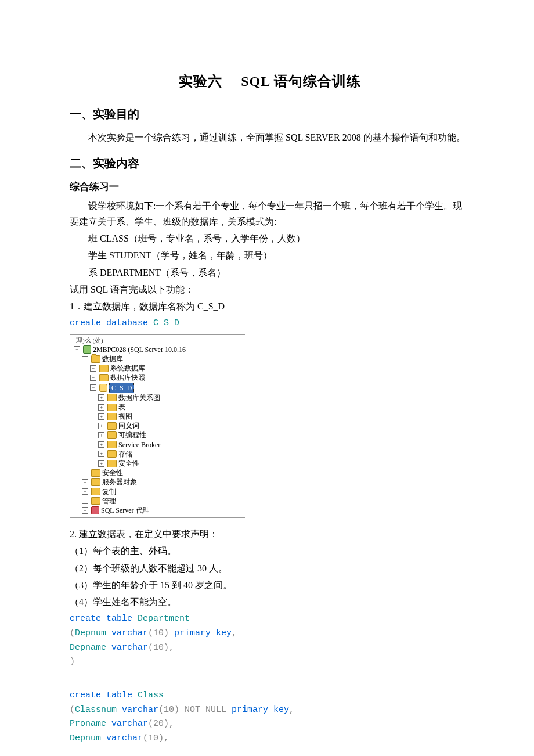 This screenshot has height=756, width=534. What do you see at coordinates (159, 407) in the screenshot?
I see `tree-tables-node: + 表` at bounding box center [159, 407].